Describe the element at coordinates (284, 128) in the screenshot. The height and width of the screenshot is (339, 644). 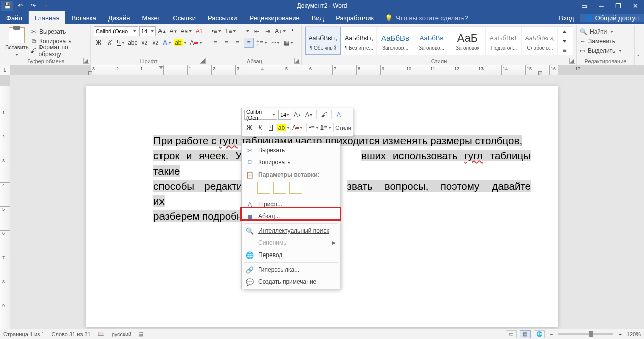
I see `mini-highlight: ab` at that location.